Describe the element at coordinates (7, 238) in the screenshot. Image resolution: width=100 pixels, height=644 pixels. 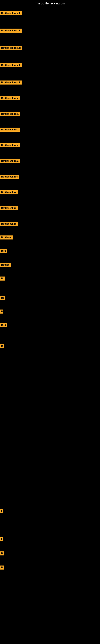
I see `bottleneck-badge: Bottlenec` at that location.